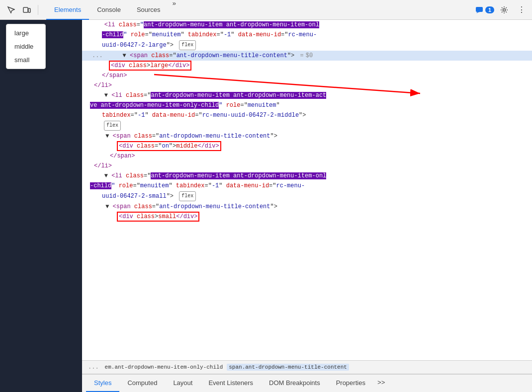 The image size is (532, 392). I want to click on more-dots-icon: ⋮, so click(521, 10).